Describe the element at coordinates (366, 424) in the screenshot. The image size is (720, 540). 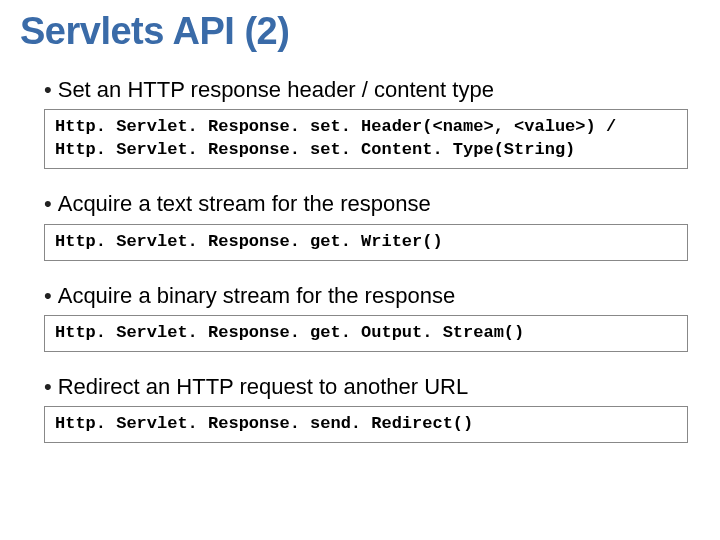
I see `code-block: Http. Servlet. Response. send. Redirect(…` at that location.